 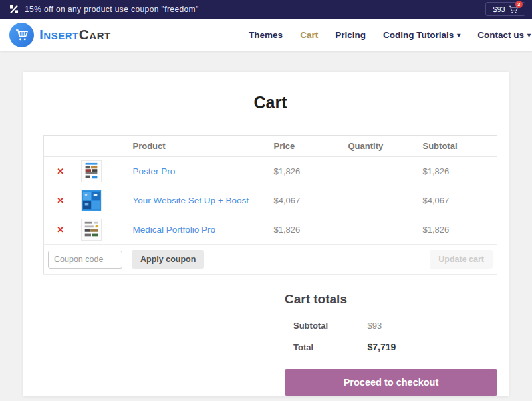 What do you see at coordinates (391, 382) in the screenshot?
I see `proceed-to-checkout-button: Proceed to checkout` at bounding box center [391, 382].